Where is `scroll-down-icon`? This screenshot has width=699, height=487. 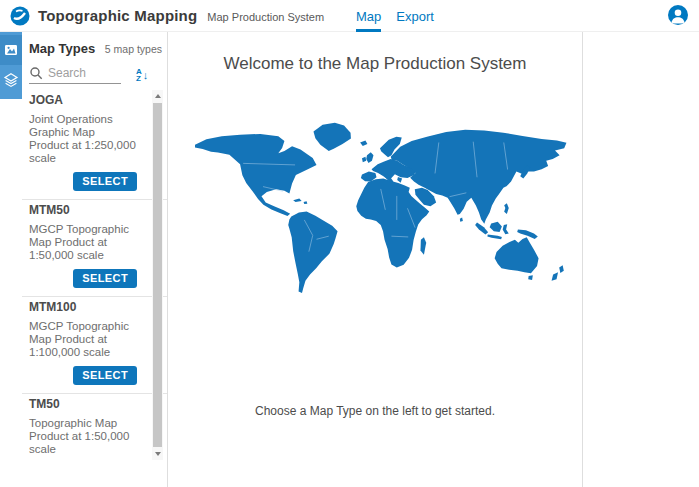 scroll-down-icon is located at coordinates (158, 454).